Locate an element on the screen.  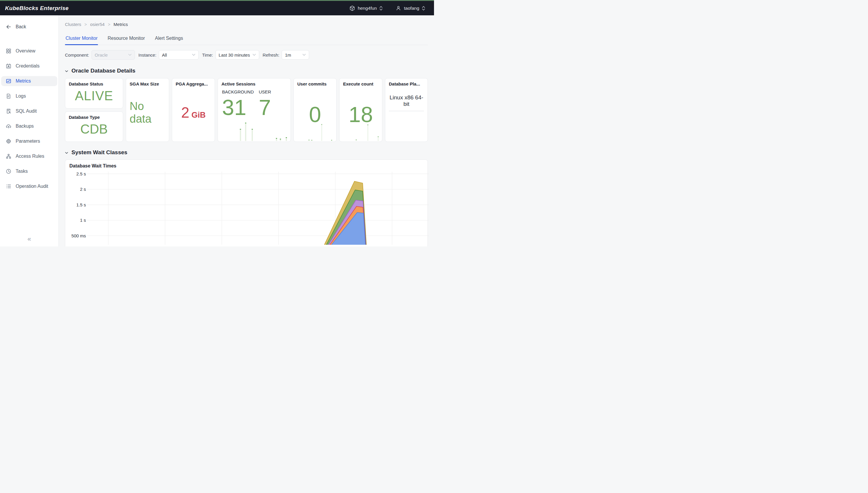
database-status-value: ALIVE is located at coordinates (94, 96).